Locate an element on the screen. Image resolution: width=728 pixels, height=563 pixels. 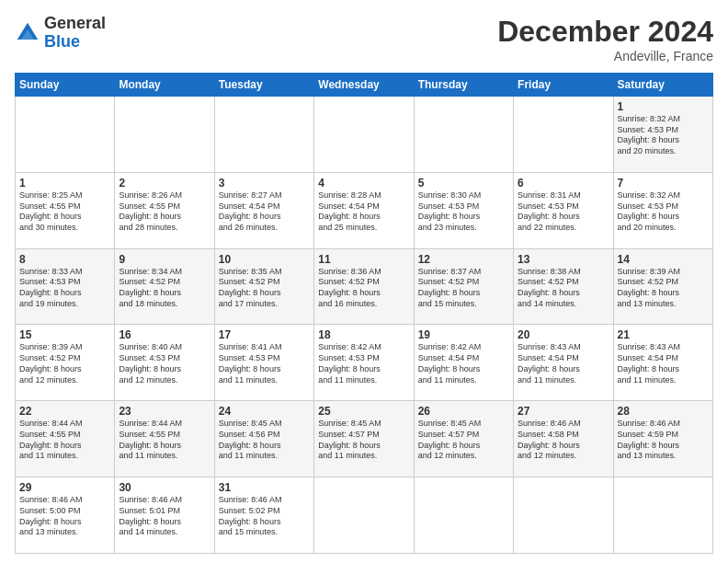
cell-info: Sunrise: 8:26 AMSunset: 4:55 PMDaylight:… is located at coordinates (164, 212).